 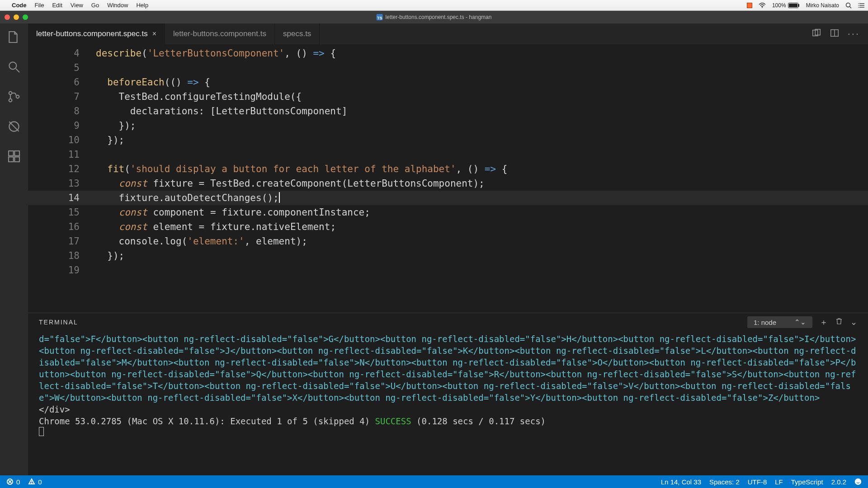 I want to click on code-content: declarations: [LetterButtonsComponent], so click(x=222, y=111).